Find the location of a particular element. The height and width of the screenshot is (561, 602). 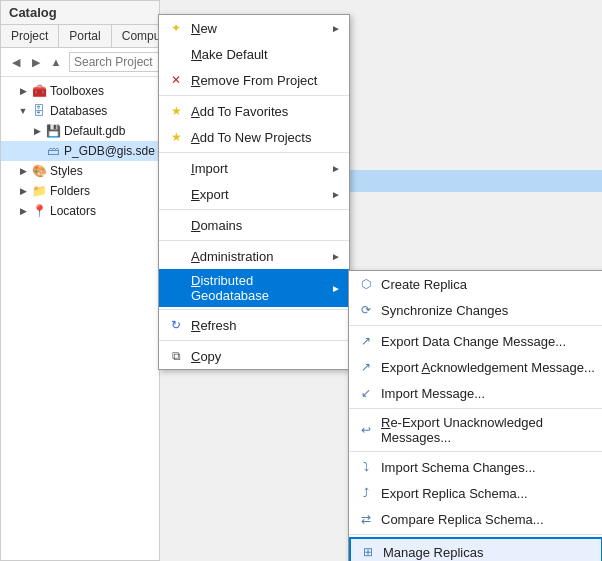

menu-item-make-default: Make Default is located at coordinates (254, 54).